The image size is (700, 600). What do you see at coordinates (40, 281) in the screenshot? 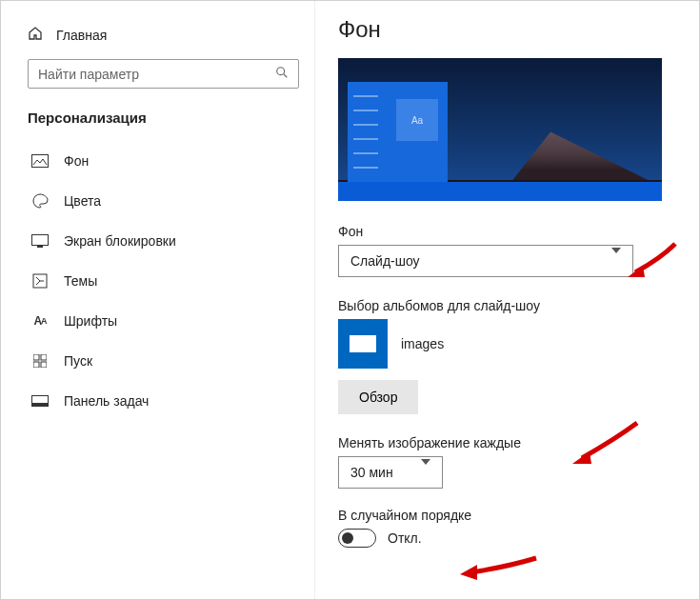
I see `themes-icon` at bounding box center [40, 281].